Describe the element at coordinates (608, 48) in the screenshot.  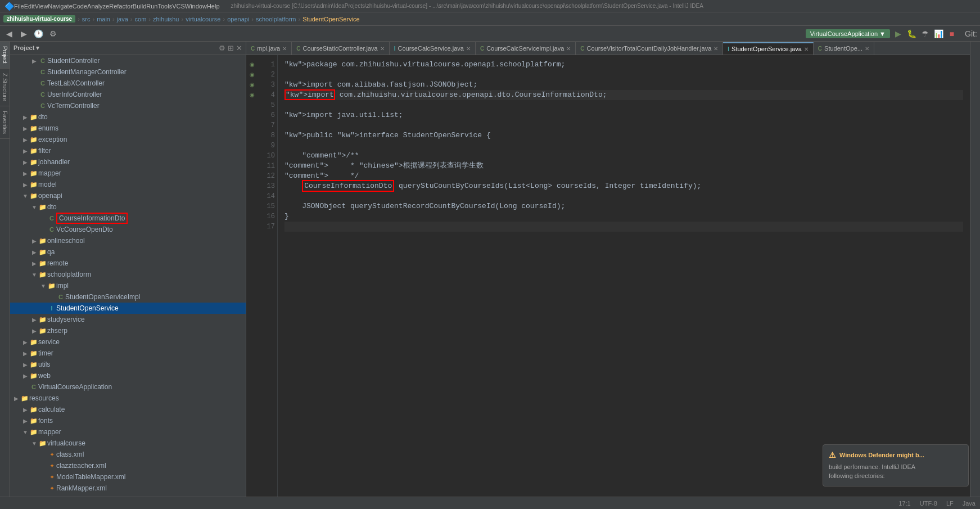
I see `tabs-bar: Cmpl.java✕CCourseStaticController.java✕I…` at that location.